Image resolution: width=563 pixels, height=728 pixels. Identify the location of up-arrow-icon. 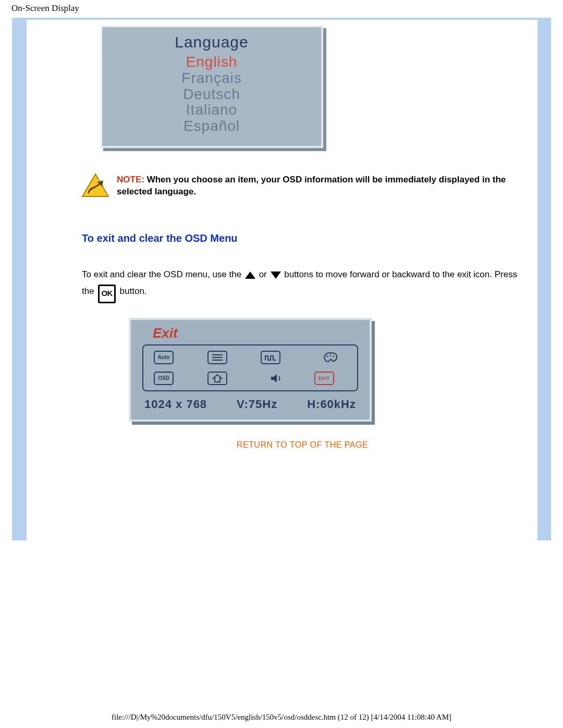
(250, 275).